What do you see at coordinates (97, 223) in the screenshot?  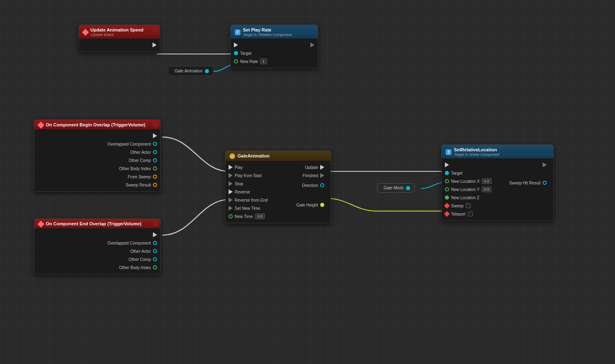 I see `on-end-overlap-header: On Component End Overlap (TriggerVolume)` at bounding box center [97, 223].